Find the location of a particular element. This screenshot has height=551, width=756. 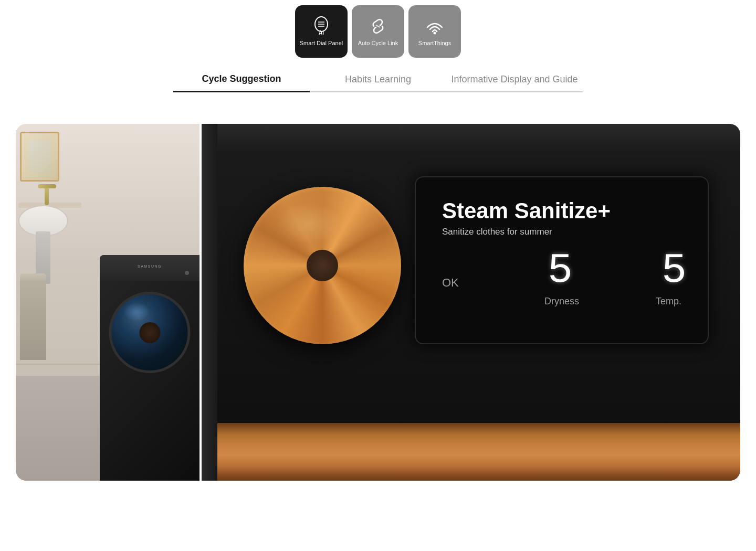

smart-dial-svg: AI is located at coordinates (321, 26).